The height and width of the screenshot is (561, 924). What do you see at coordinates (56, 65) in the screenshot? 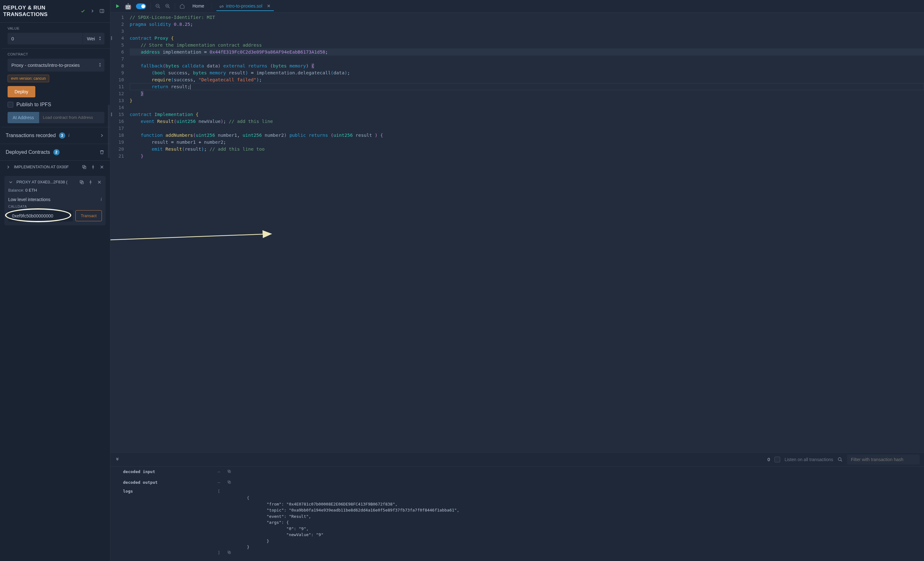
I see `contract-select: Proxy - contracts/intro-to-proxies ▲▼` at bounding box center [56, 65].